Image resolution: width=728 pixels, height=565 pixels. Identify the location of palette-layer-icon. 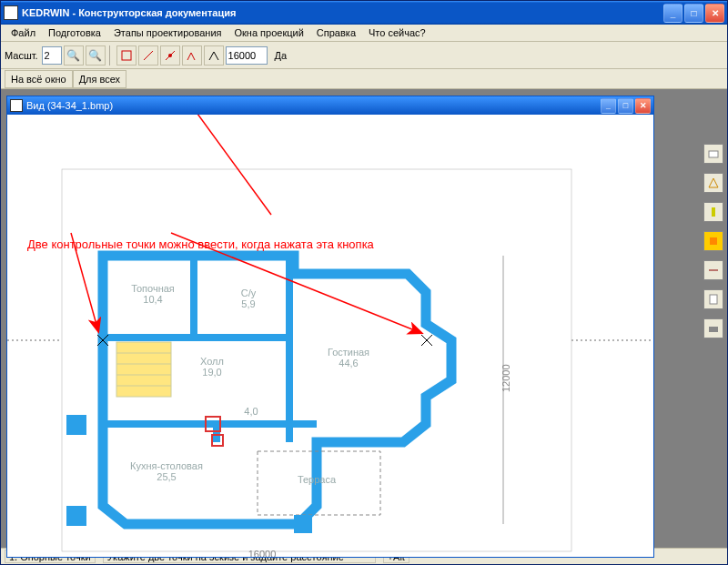
(713, 154).